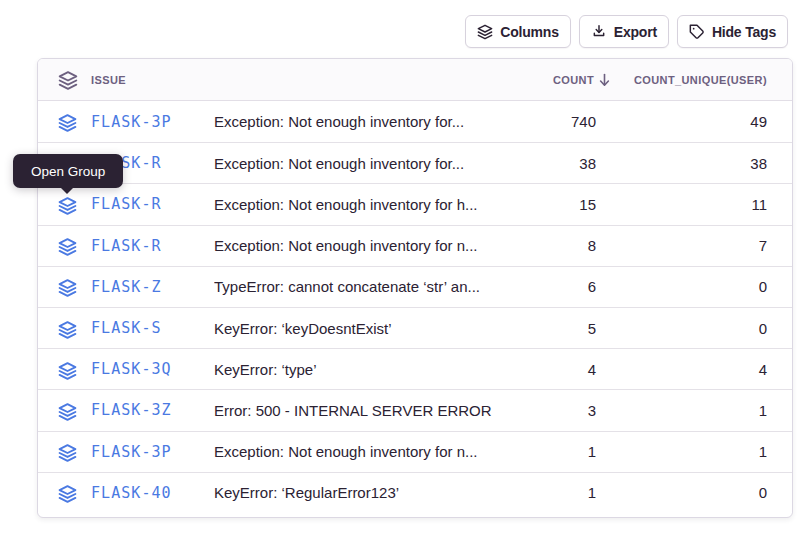 Image resolution: width=807 pixels, height=538 pixels. I want to click on tooltip-arrow, so click(67, 191).